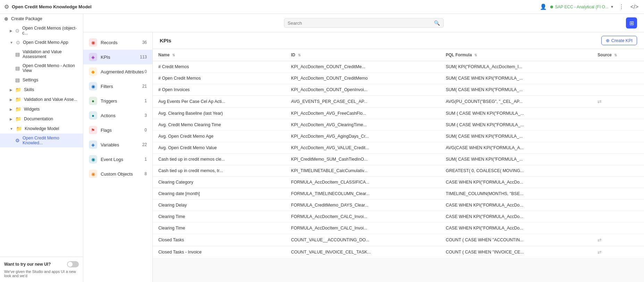 Image resolution: width=644 pixels, height=282 pixels. Describe the element at coordinates (42, 42) in the screenshot. I see `sidebar-item-open-credit-memo-app: ▼ ⊙ Open Credit Memo App` at that location.